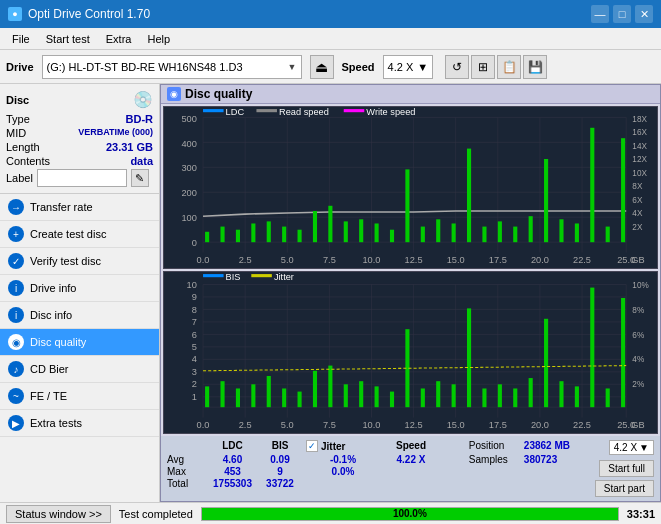  What do you see at coordinates (204, 260) in the screenshot?
I see `svg-text: 0.0` at bounding box center [204, 260].